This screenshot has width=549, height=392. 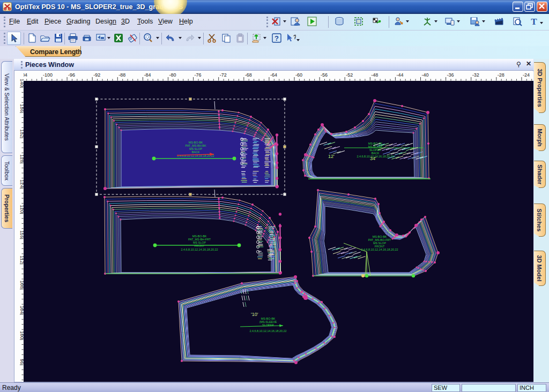 I want to click on svg-text: PAT_MS-BH-BK, so click(x=195, y=146).